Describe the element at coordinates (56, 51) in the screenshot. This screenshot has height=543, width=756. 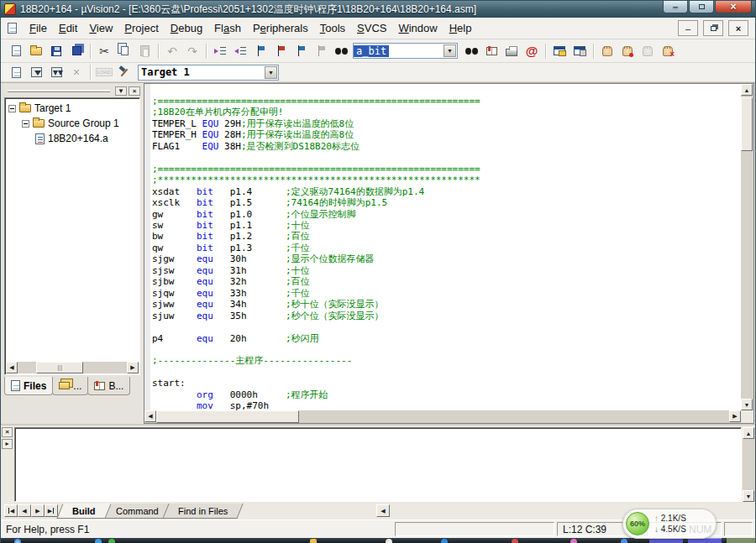
I see `save-button` at that location.